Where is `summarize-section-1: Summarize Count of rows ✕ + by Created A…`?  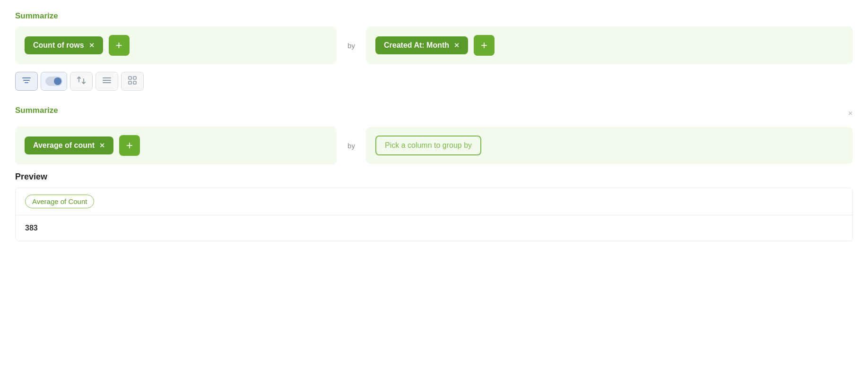
summarize-section-1: Summarize Count of rows ✕ + by Created A… is located at coordinates (434, 38).